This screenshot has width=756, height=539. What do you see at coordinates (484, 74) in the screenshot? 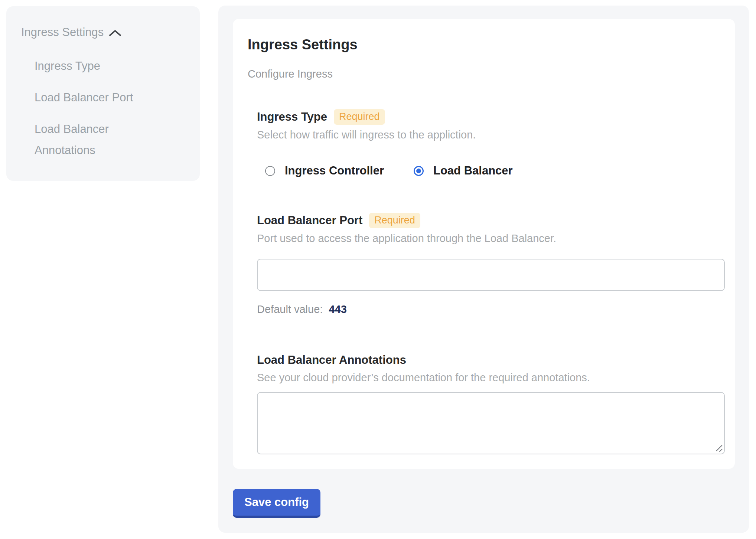
I see `page-subtitle: Configure Ingress` at bounding box center [484, 74].